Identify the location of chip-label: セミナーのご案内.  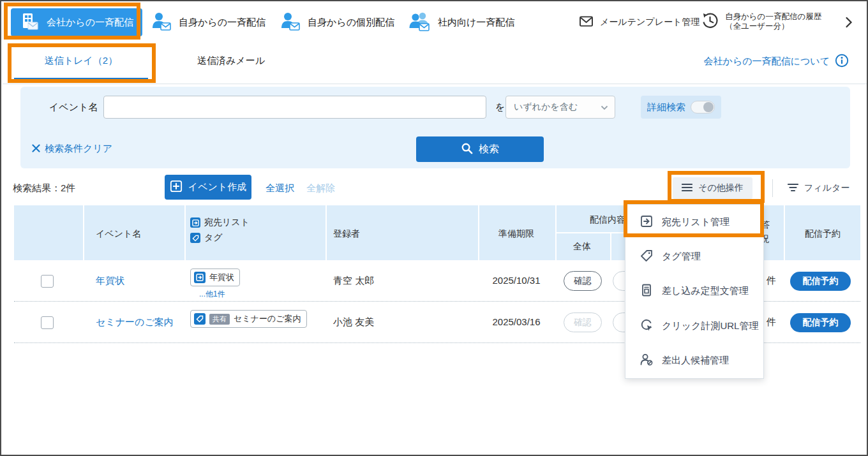
(267, 319).